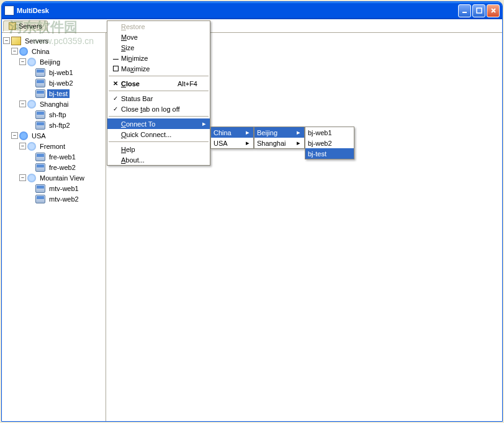 The image size is (504, 423). I want to click on root-icon, so click(16, 41).